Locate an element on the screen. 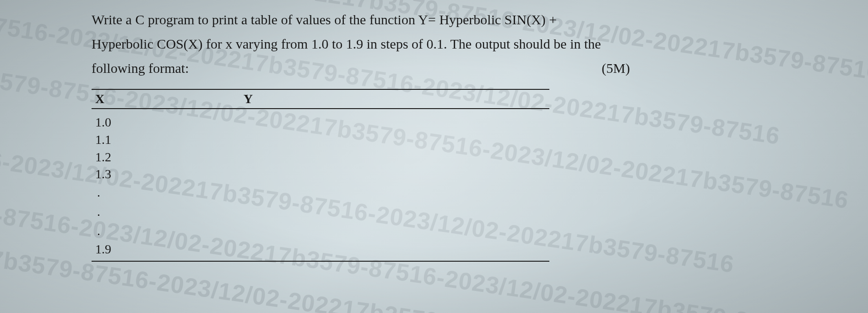 The image size is (868, 313). question-line-1: Write a C program to print a table of va… is located at coordinates (434, 19).